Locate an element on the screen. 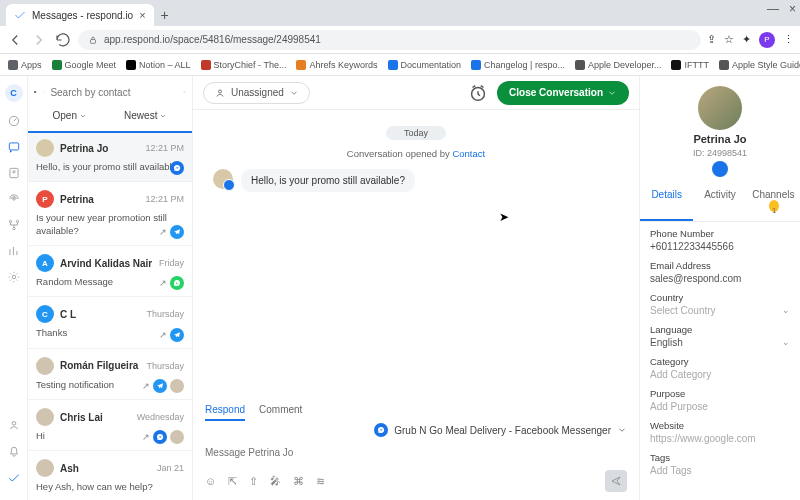 The image size is (800, 500). bookmark-item: Google Meet is located at coordinates (84, 65).